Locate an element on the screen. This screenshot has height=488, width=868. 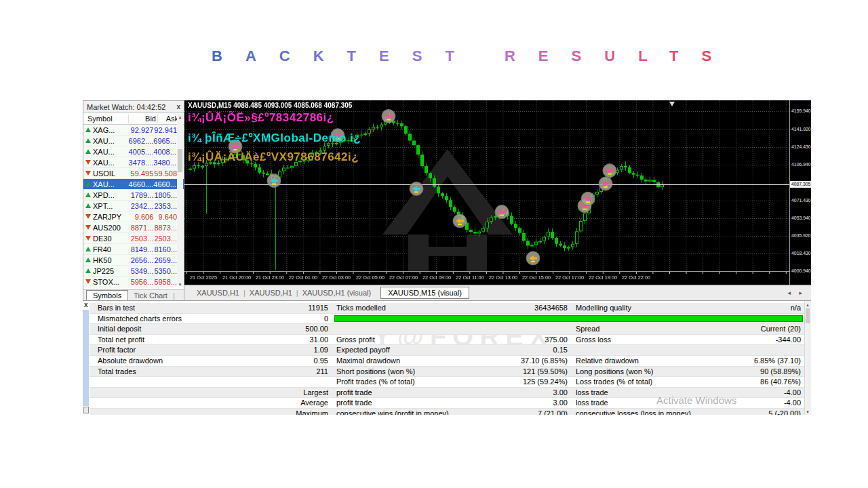
time-tick-label: 22 Oct 15:00 is located at coordinates (536, 278).